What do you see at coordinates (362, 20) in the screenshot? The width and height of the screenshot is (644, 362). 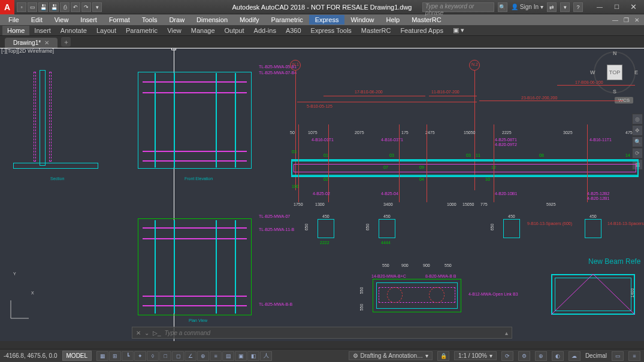 I see `menu-window: Window` at bounding box center [362, 20].